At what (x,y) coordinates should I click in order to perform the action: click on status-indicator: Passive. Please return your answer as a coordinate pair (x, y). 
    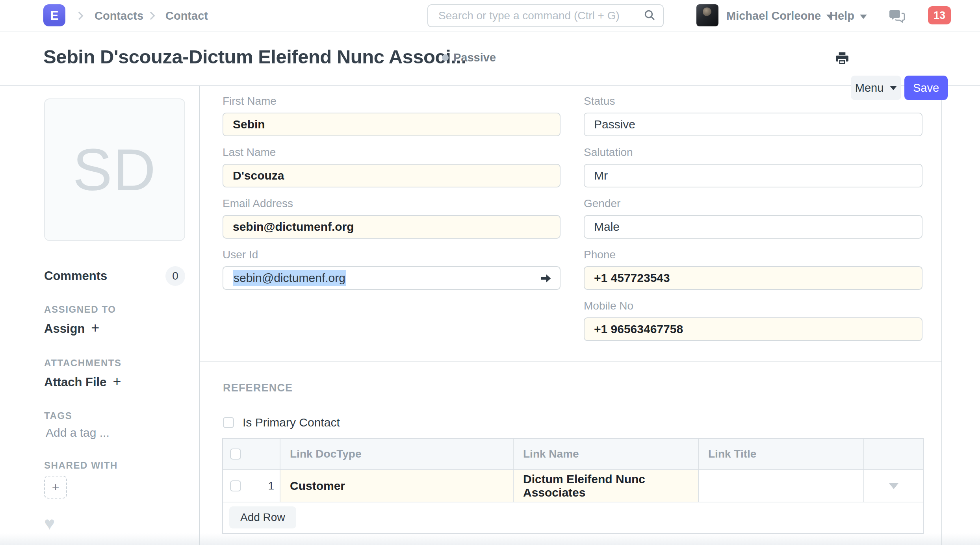
    Looking at the image, I should click on (469, 57).